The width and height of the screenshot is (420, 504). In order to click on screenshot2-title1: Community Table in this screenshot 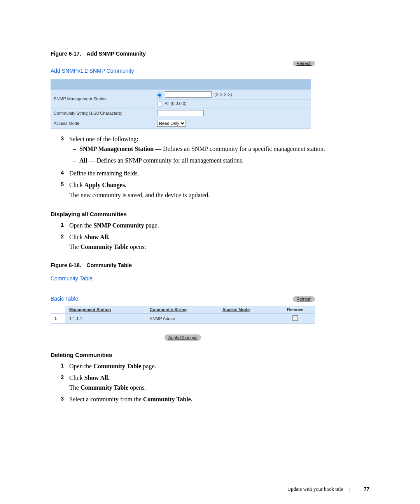, I will do `click(183, 278)`.